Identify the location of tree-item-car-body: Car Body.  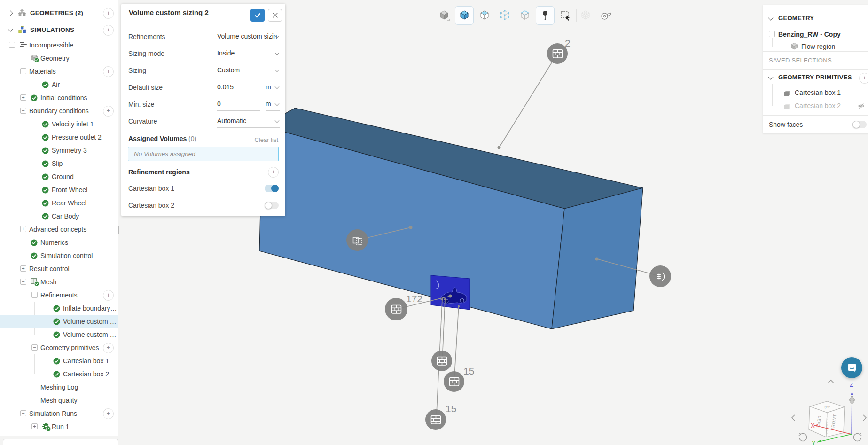
(59, 216).